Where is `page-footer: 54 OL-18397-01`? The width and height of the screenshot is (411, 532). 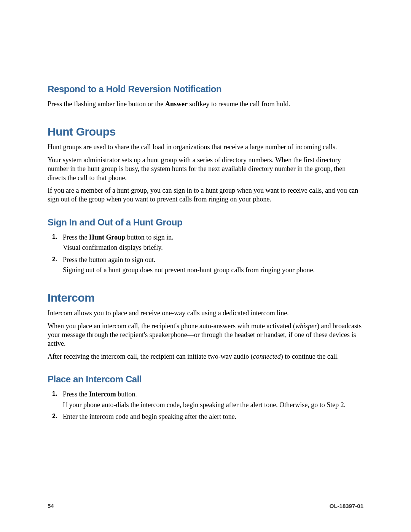 page-footer: 54 OL-18397-01 is located at coordinates (206, 506).